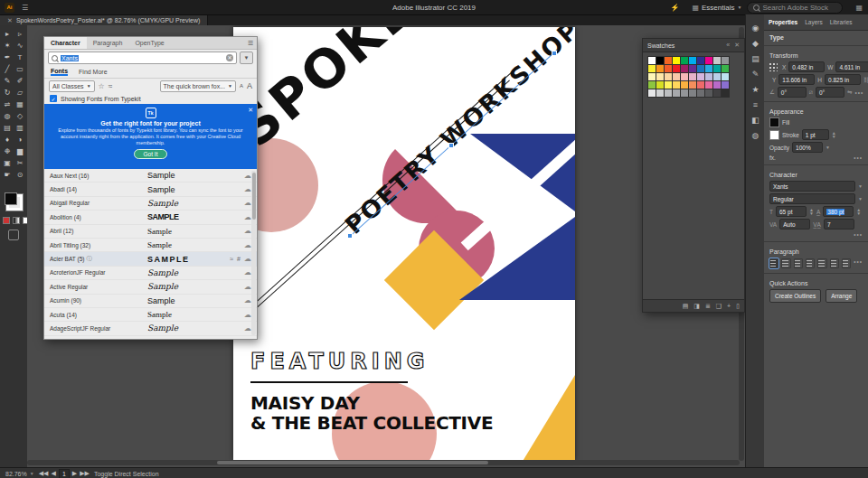 This screenshot has height=478, width=868. I want to click on font-list-item: AcroterionJF Regular ⓘ Sample ≈ # ☁, so click(150, 273).